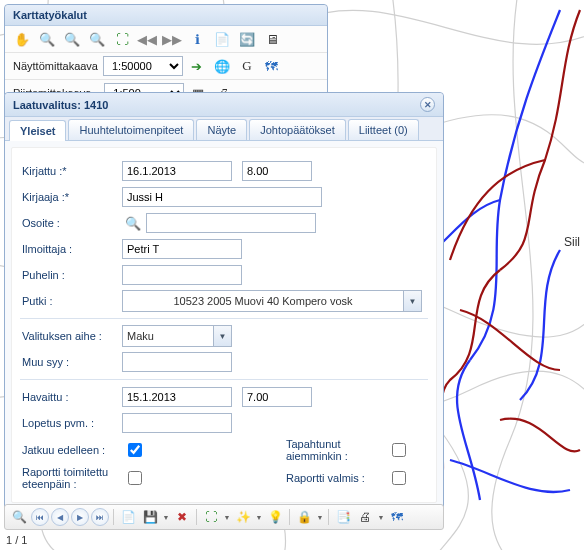 The image size is (584, 550). I want to click on complaint-topic-select: Maku ▼, so click(177, 336).